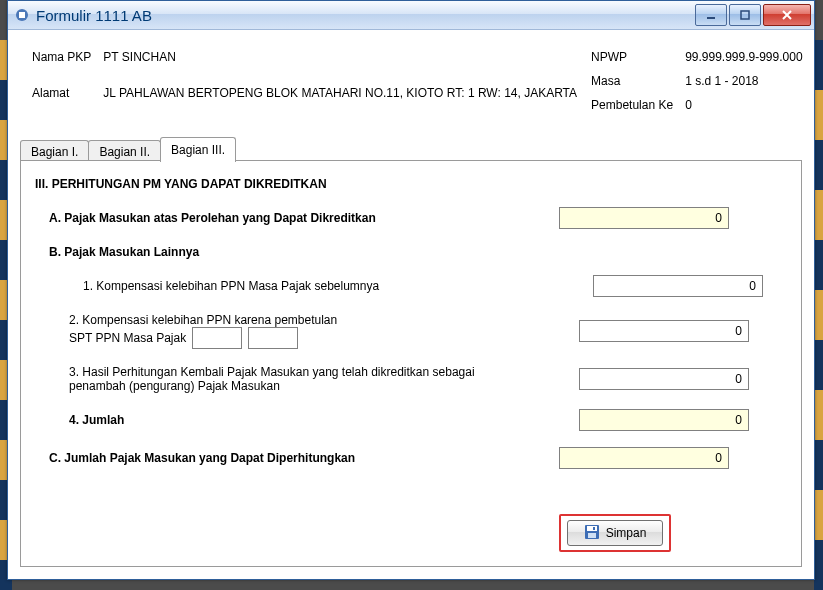 This screenshot has height=590, width=823. Describe the element at coordinates (637, 85) in the screenshot. I see `masa-label: Masa` at that location.